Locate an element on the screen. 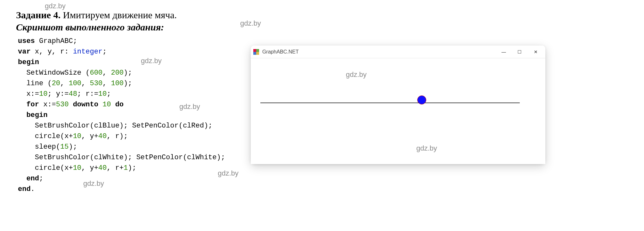 The width and height of the screenshot is (644, 231). code-text: SetBrushColor(clBlue); SetPenColor(clRed… is located at coordinates (115, 126).